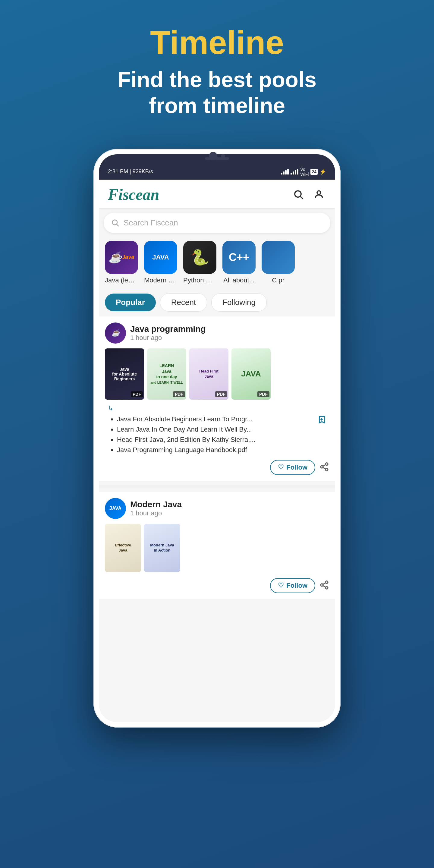 The image size is (434, 868). Describe the element at coordinates (251, 374) in the screenshot. I see `book-java-programming: JAVA PDF` at that location.